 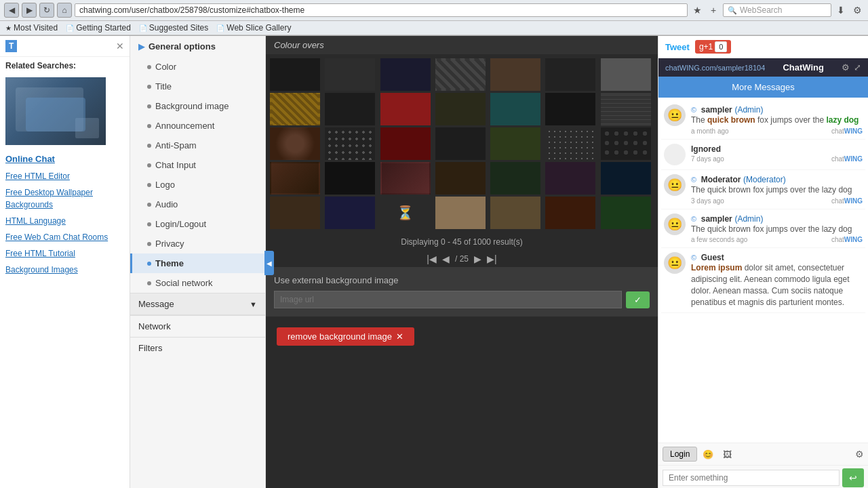 What do you see at coordinates (198, 46) in the screenshot?
I see `settings-general-options-header: ▶ General options` at bounding box center [198, 46].